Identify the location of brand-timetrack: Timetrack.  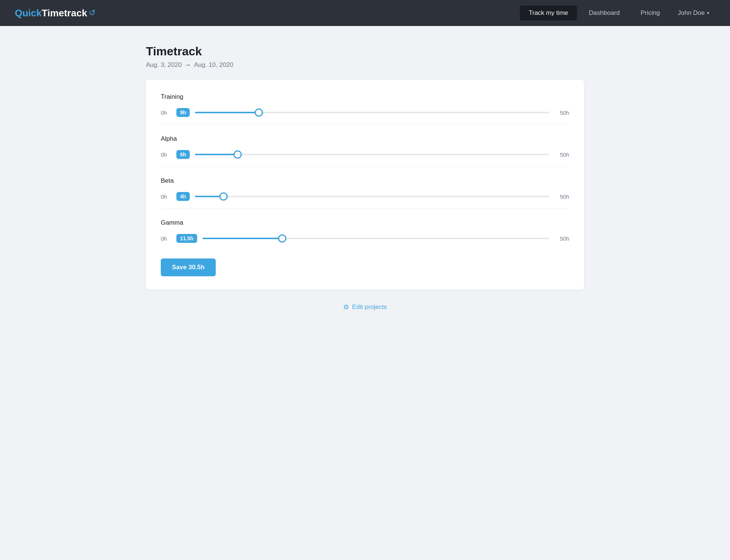
(64, 13).